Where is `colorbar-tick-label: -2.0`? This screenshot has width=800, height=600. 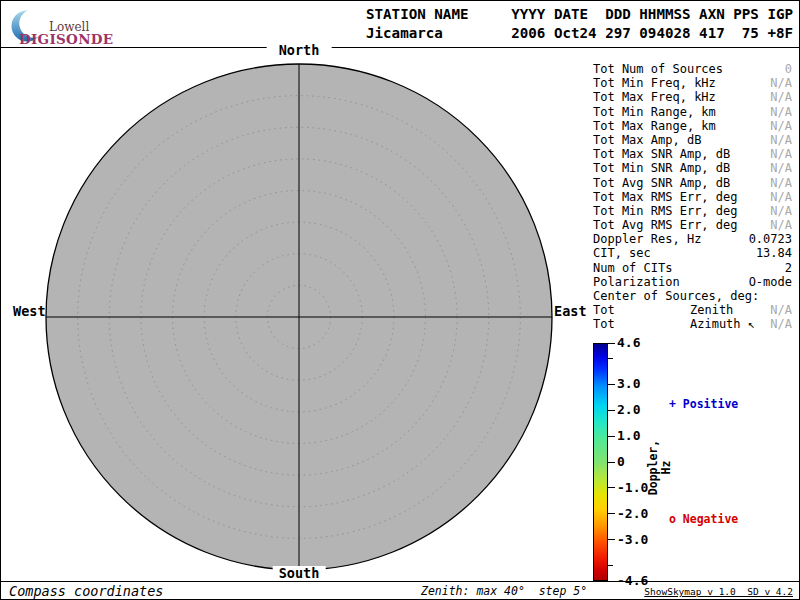
colorbar-tick-label: -2.0 is located at coordinates (632, 514).